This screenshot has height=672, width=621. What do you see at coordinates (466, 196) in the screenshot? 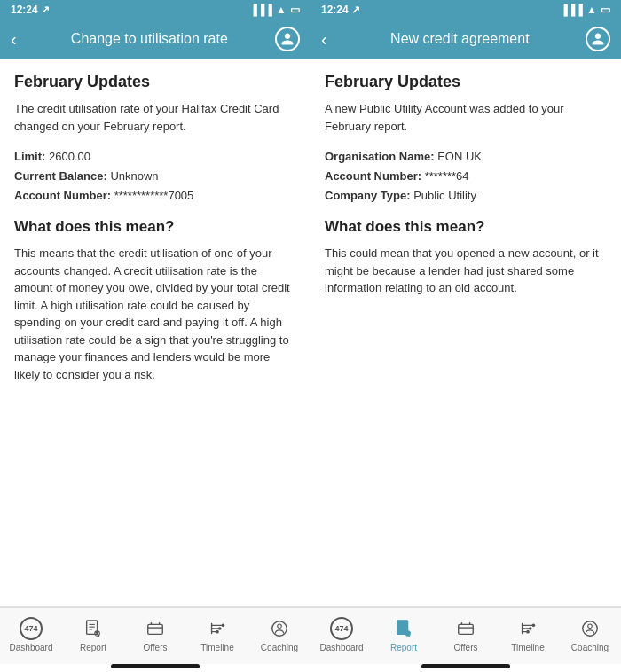
I see `detail-line-right-2: Company Type: Public Utility` at bounding box center [466, 196].